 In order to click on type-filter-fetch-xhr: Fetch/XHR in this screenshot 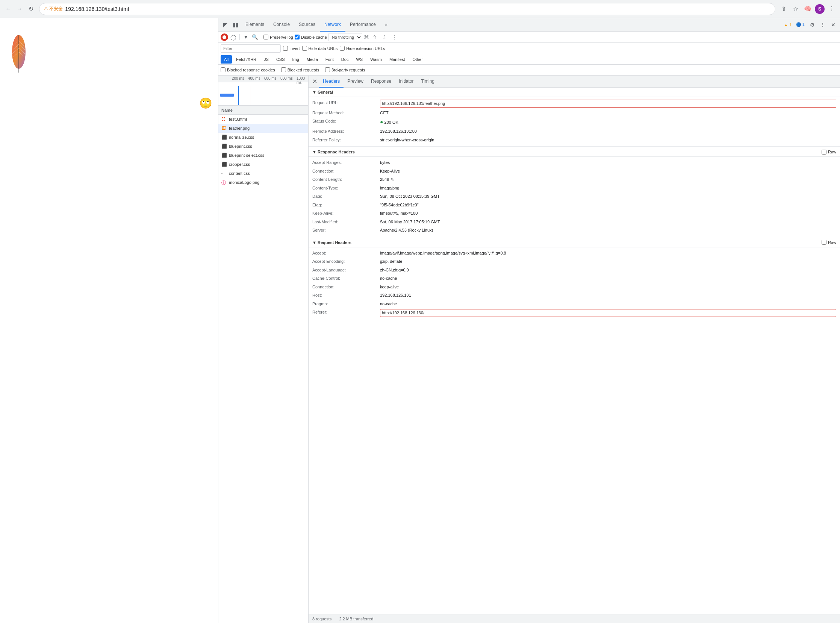, I will do `click(246, 60)`.